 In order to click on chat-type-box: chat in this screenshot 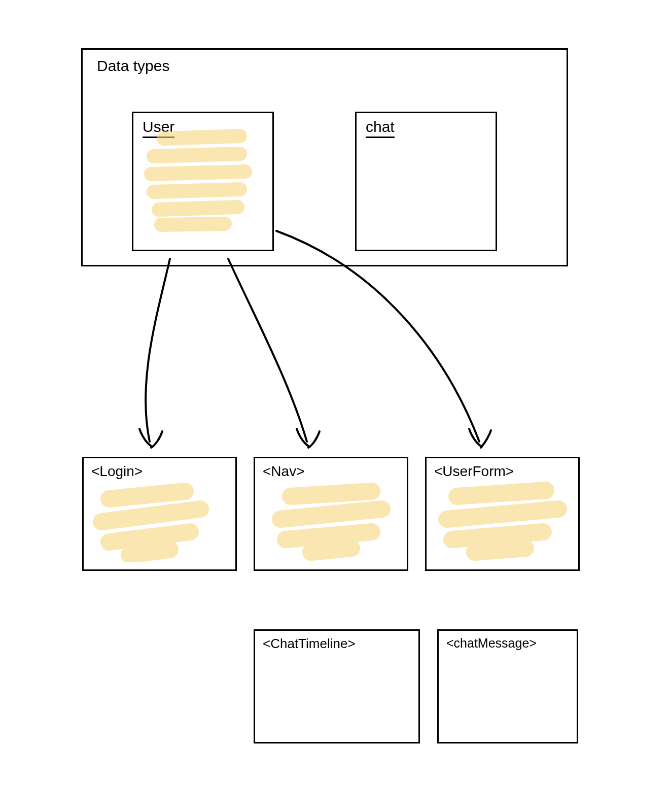, I will do `click(426, 182)`.